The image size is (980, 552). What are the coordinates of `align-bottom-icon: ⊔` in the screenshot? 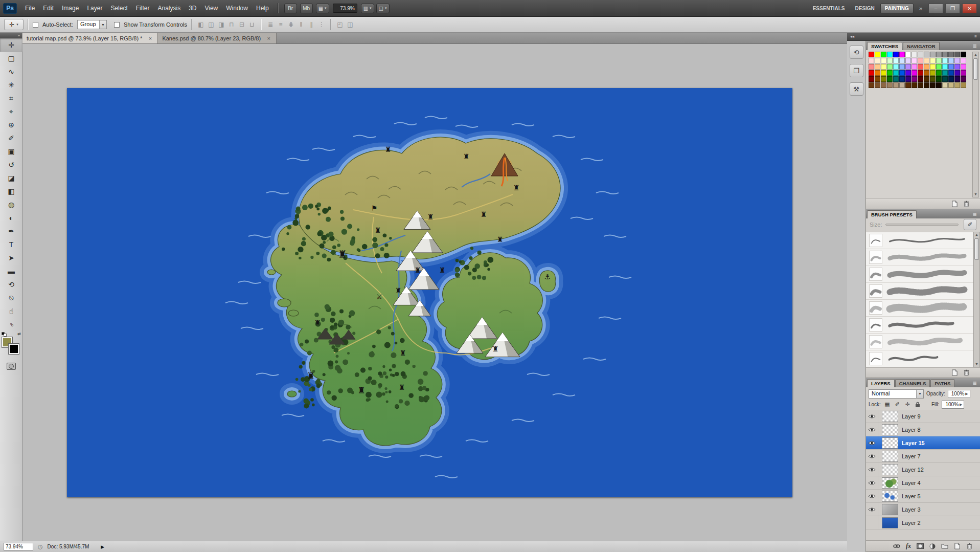 It's located at (252, 25).